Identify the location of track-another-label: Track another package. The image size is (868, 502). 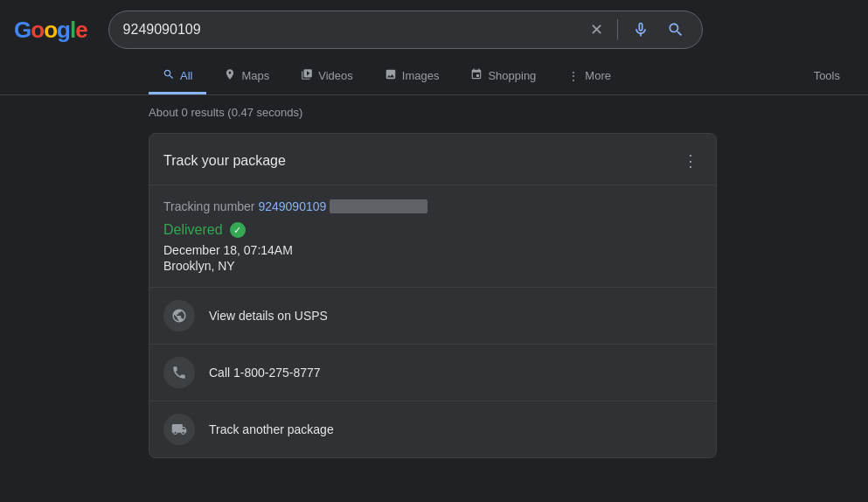
(271, 429).